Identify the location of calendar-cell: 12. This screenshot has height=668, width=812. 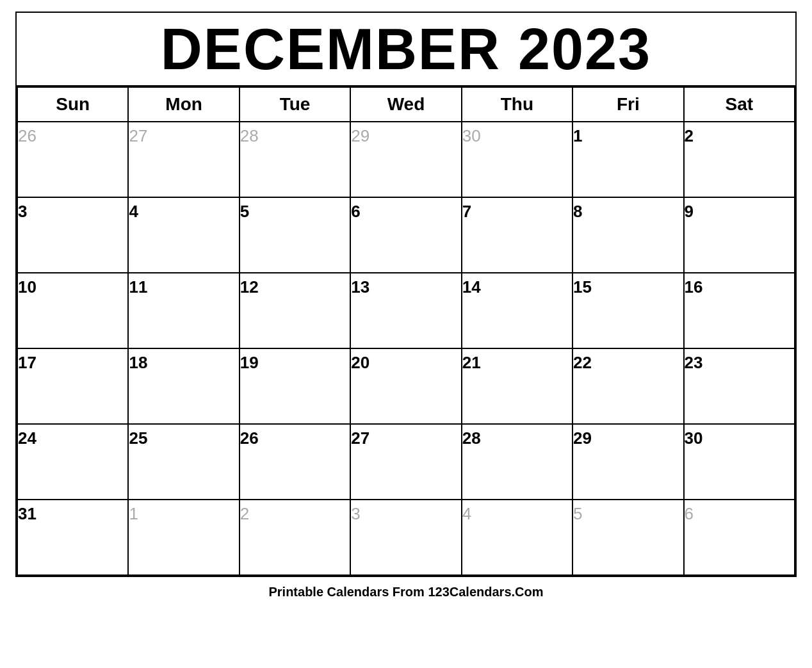
(295, 311).